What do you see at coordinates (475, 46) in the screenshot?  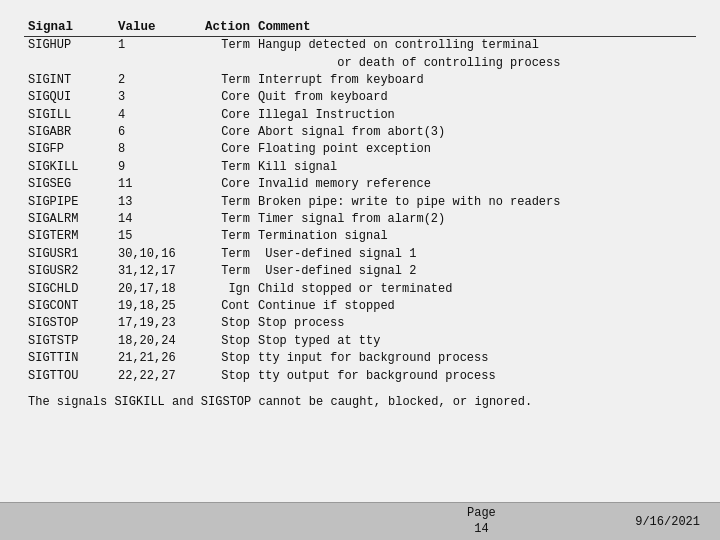 I see `cell-comment: Hangup detected on controlling terminal` at bounding box center [475, 46].